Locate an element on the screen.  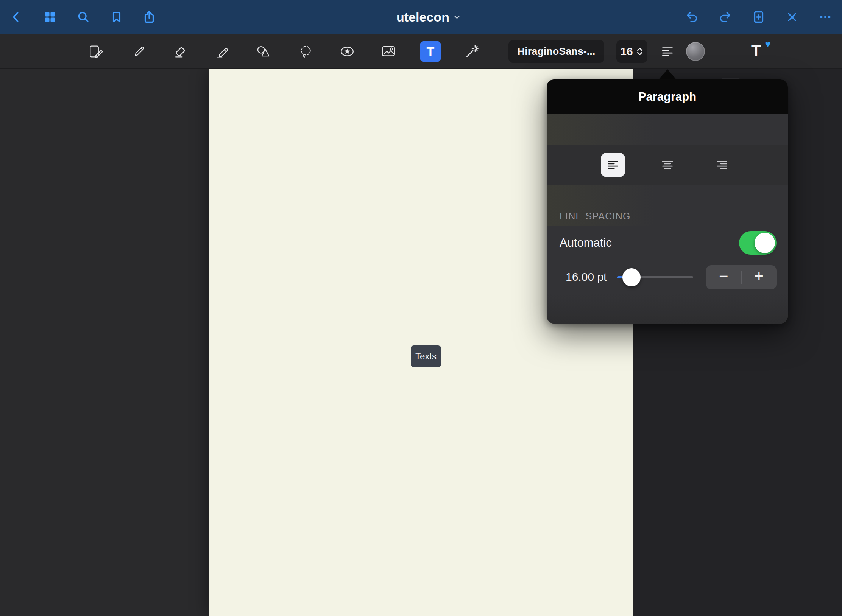
chevron-down-icon is located at coordinates (457, 17).